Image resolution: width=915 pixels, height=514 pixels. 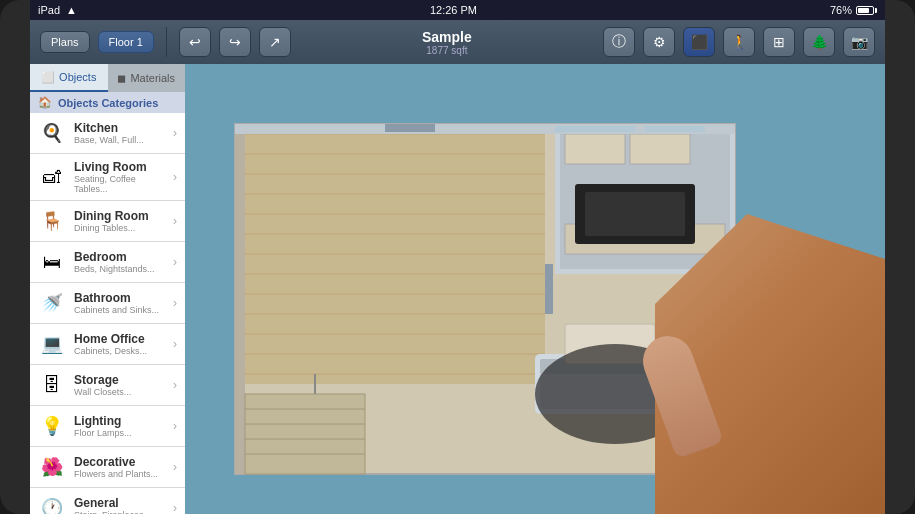 I want to click on category-item-living-room: 🛋 Living Room Seating, Coffee Tables... …, so click(x=108, y=178).